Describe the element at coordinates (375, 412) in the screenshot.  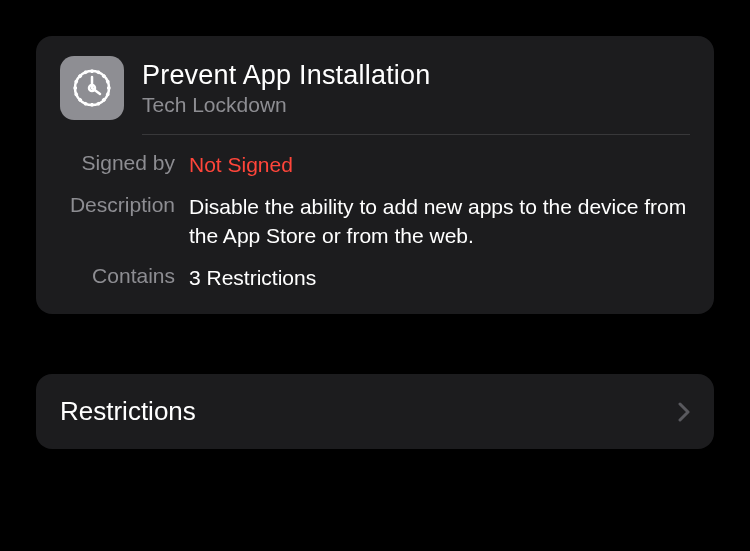
I see `restrictions-row: Restrictions` at that location.